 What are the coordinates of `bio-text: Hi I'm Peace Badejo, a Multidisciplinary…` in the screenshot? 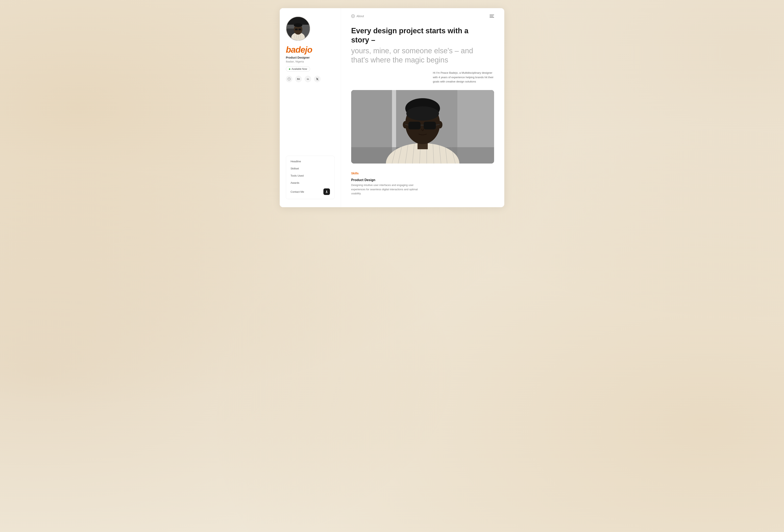 It's located at (464, 77).